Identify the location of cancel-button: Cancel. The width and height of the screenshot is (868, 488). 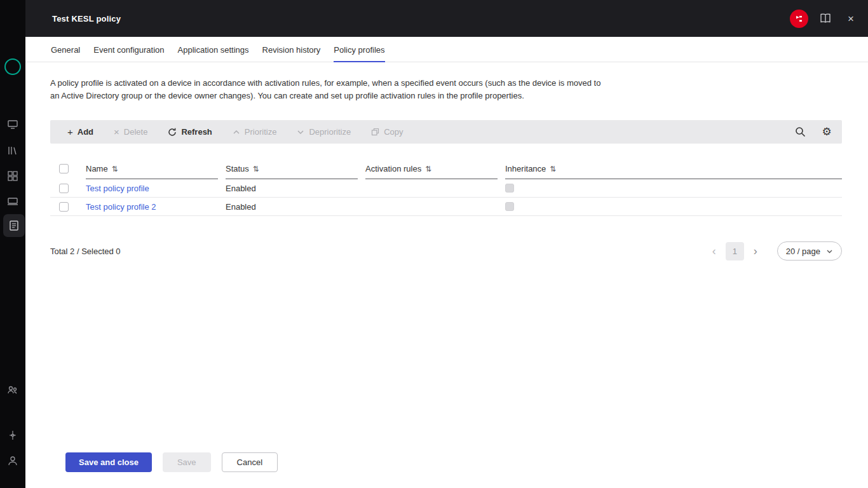
(250, 463).